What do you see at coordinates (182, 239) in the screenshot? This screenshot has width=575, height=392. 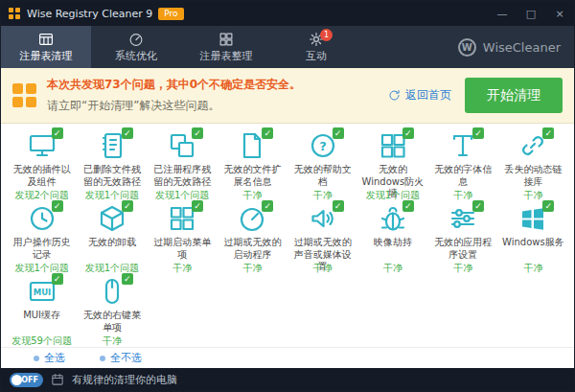 I see `cleanup-item: ✓ 过期启动菜单项 干净` at bounding box center [182, 239].